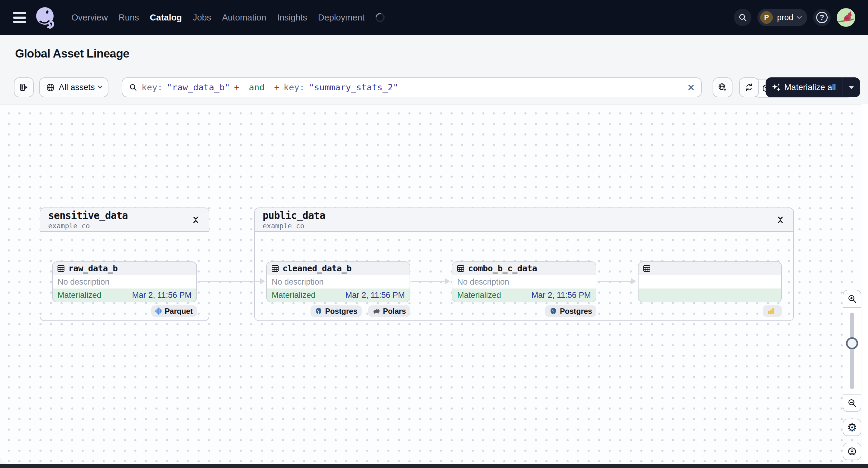 The width and height of the screenshot is (868, 468). What do you see at coordinates (198, 87) in the screenshot?
I see `query-segment: "raw_data_b"` at bounding box center [198, 87].